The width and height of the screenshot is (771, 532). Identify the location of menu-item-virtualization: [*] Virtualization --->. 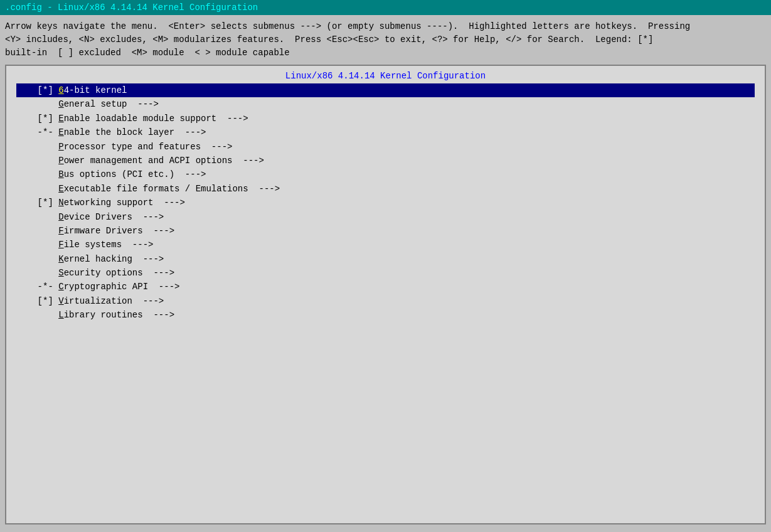
(385, 301).